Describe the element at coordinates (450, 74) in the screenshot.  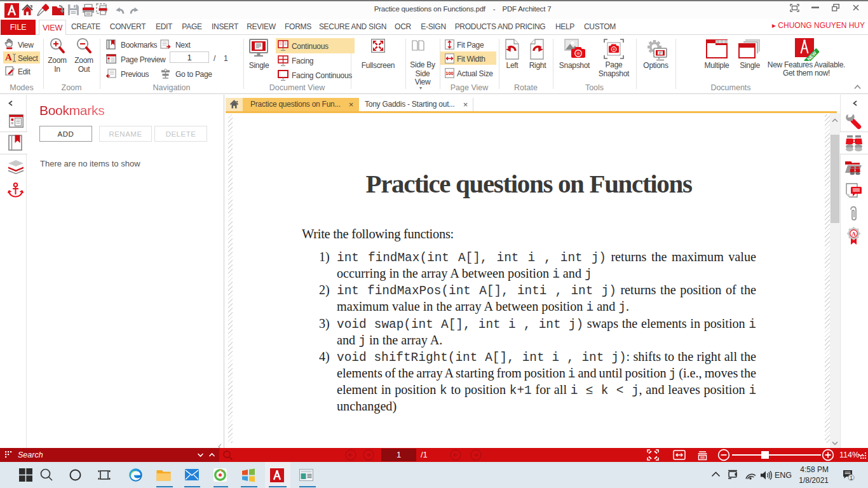
I see `svg-text: 100` at that location.